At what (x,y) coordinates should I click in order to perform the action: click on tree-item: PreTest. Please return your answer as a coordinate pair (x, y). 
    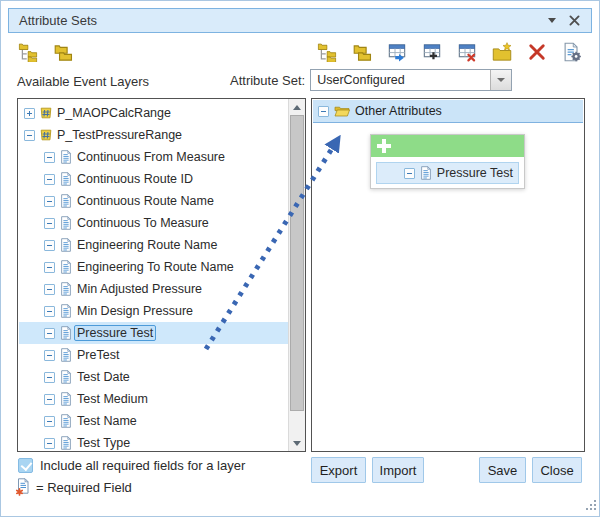
    Looking at the image, I should click on (154, 355).